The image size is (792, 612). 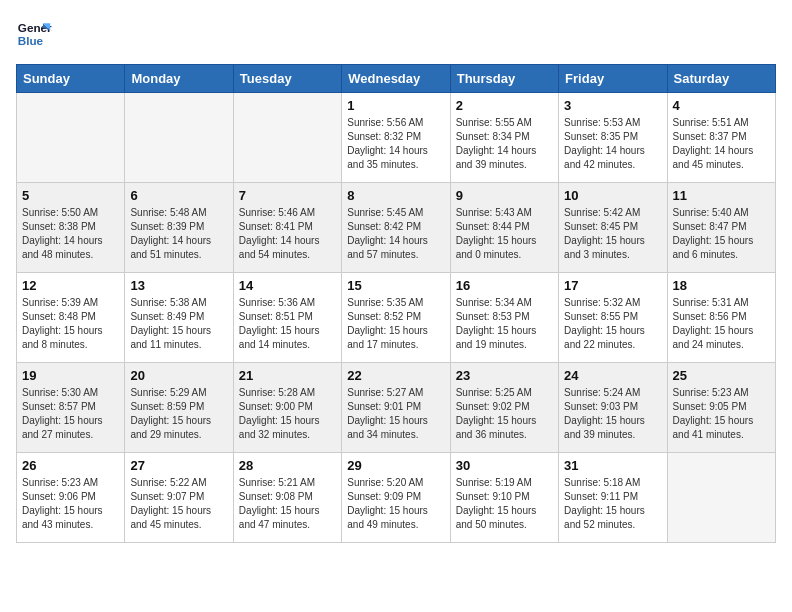 I want to click on calendar-cell: 9Sunrise: 5:43 AM Sunset: 8:44 PM Daylig…, so click(x=504, y=228).